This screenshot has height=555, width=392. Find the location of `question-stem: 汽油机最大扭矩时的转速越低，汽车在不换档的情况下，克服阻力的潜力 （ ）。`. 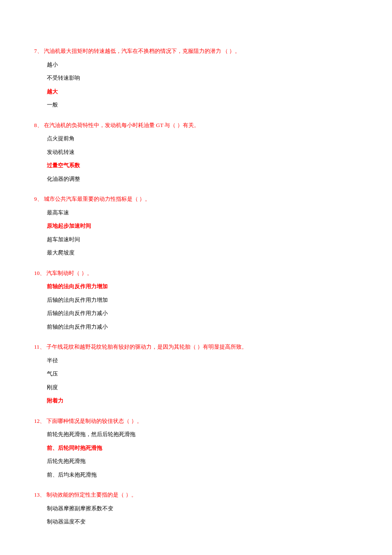

question-stem: 汽油机最大扭矩时的转速越低，汽车在不换档的情况下，克服阻力的潜力 （ ）。 is located at coordinates (141, 51).